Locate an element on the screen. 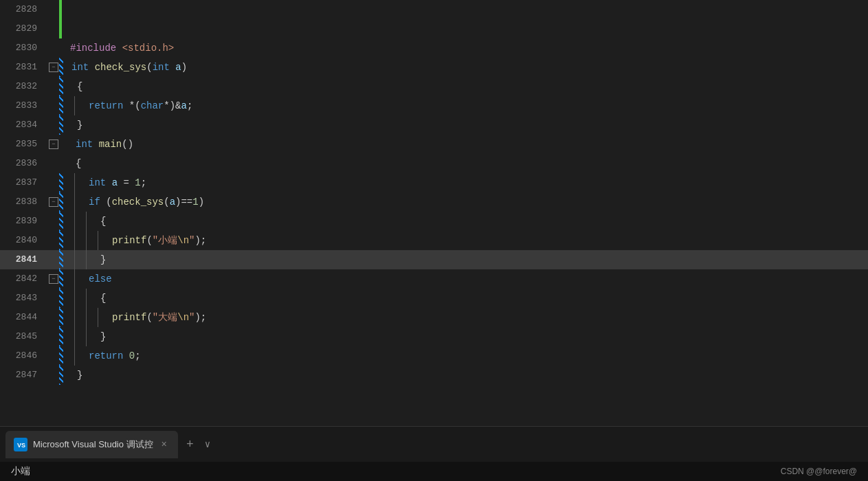 This screenshot has height=481, width=868. code-line: 2846 return 0; is located at coordinates (434, 356).